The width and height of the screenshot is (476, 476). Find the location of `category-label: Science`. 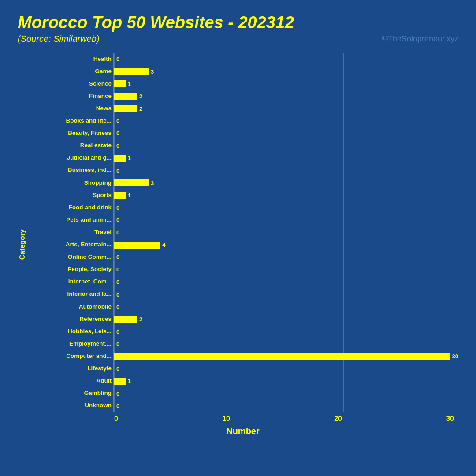

category-label: Science is located at coordinates (70, 84).